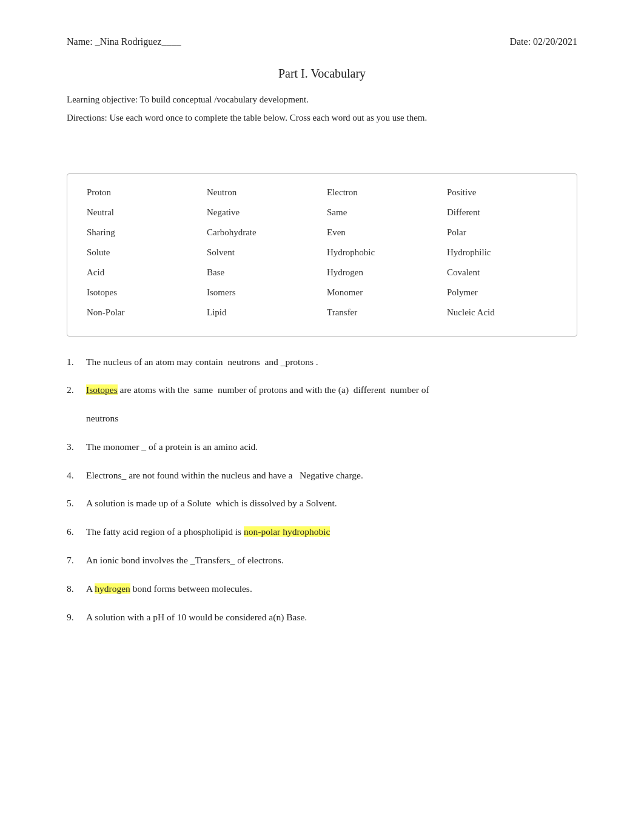 This screenshot has height=835, width=644. I want to click on vocab-cell: Same, so click(382, 212).